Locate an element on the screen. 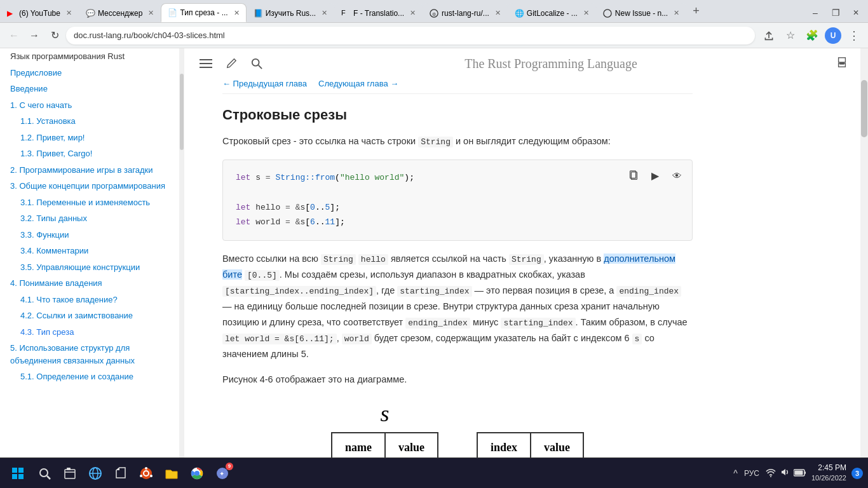 This screenshot has width=868, height=488. restore-button: ❐ is located at coordinates (836, 13).